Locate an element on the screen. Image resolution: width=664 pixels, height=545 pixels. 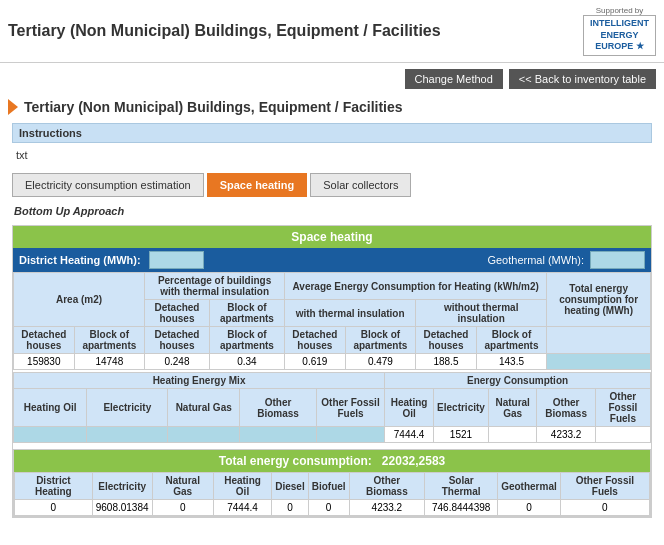
avg-energy-header: Average Energy Consumption for Heating (… is located at coordinates (416, 286).